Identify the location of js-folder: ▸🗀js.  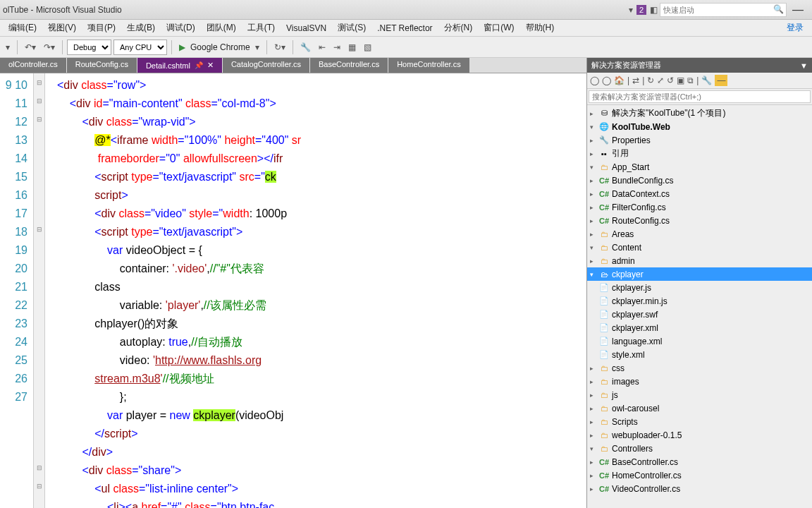
(699, 395).